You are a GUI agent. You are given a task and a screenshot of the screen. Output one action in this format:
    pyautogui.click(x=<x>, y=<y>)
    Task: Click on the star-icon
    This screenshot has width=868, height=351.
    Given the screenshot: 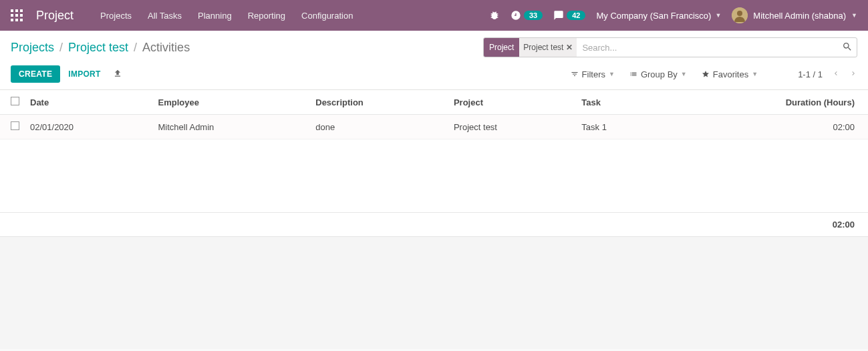 What is the action you would take?
    pyautogui.click(x=706, y=74)
    